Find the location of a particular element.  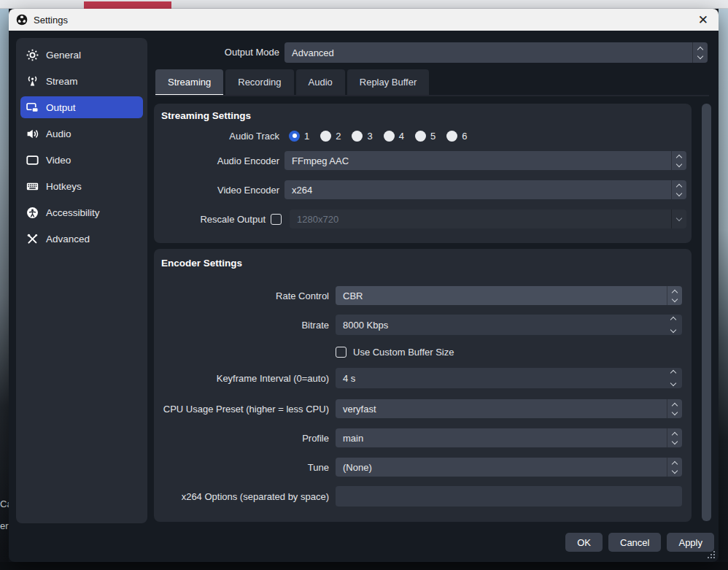

rescale-output-checkbox is located at coordinates (276, 219).